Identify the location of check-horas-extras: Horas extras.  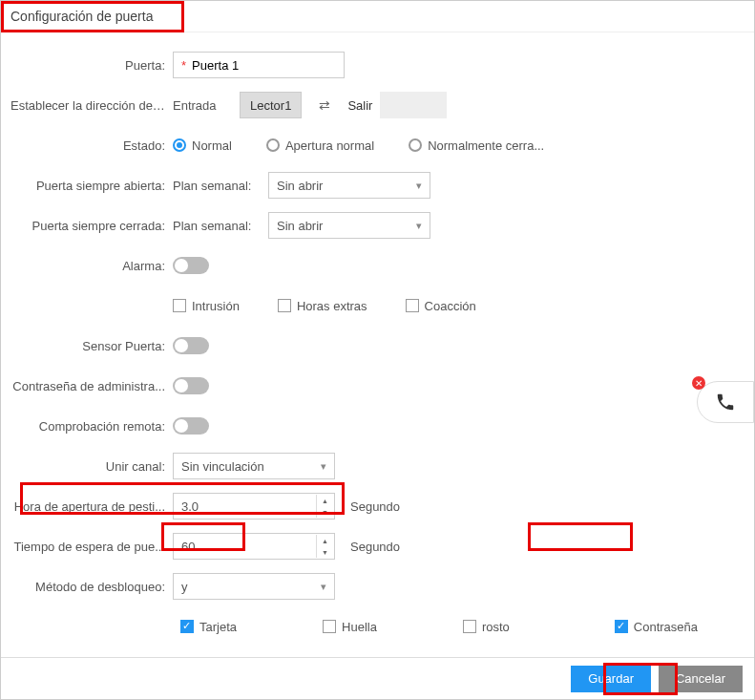
(323, 306).